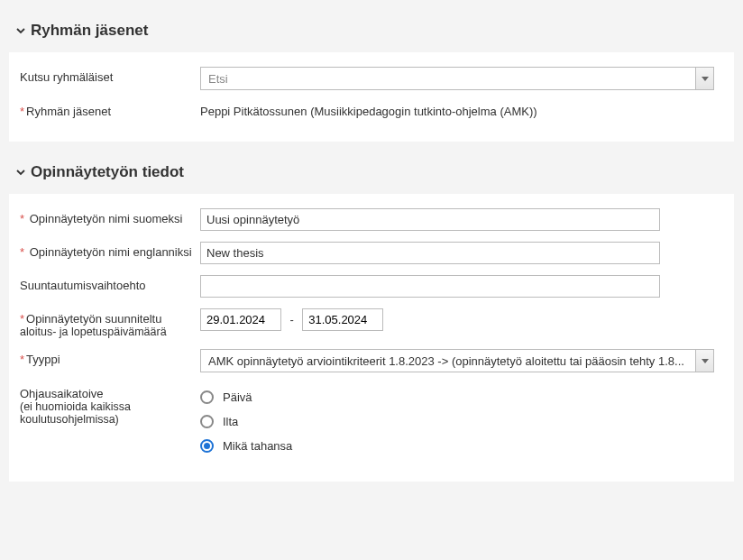 The image size is (743, 560). I want to click on invite-label: Kutsu ryhmäläiset, so click(110, 76).